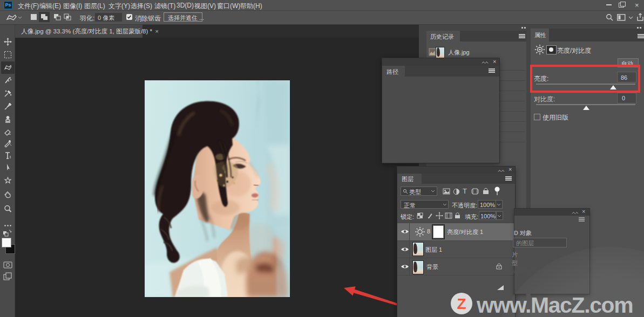 The height and width of the screenshot is (317, 644). I want to click on svg-text: Z, so click(461, 304).